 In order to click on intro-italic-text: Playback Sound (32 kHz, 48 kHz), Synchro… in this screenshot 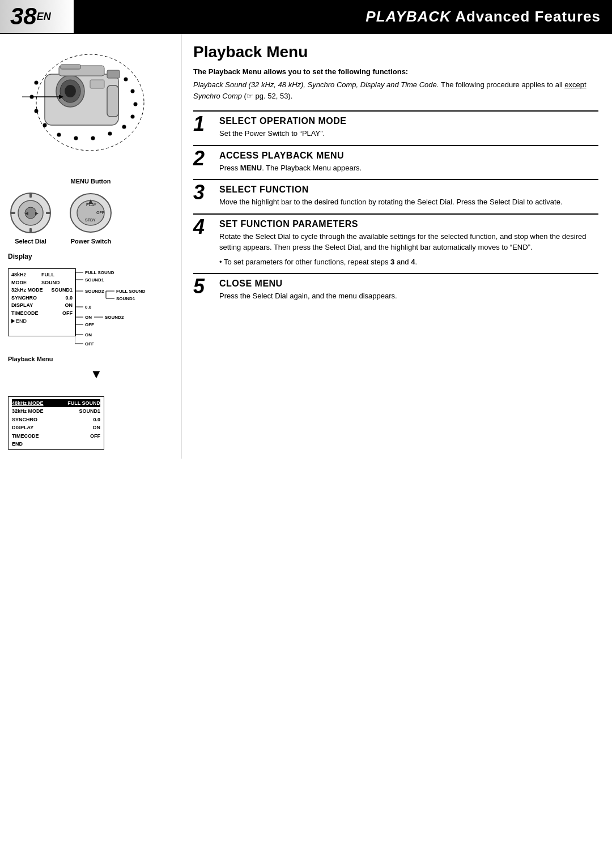, I will do `click(316, 85)`.